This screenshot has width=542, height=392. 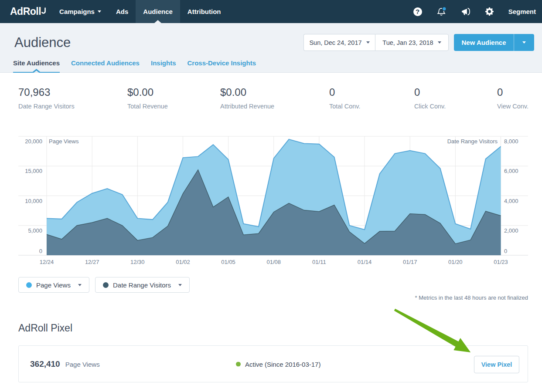 What do you see at coordinates (222, 63) in the screenshot?
I see `tab-cross-device-insights-label: Cross-Device Insights` at bounding box center [222, 63].